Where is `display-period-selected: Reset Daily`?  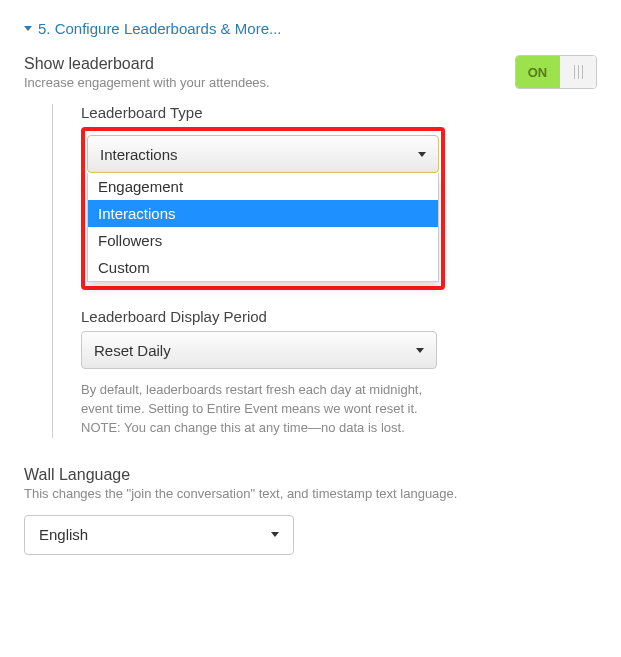 display-period-selected: Reset Daily is located at coordinates (132, 350).